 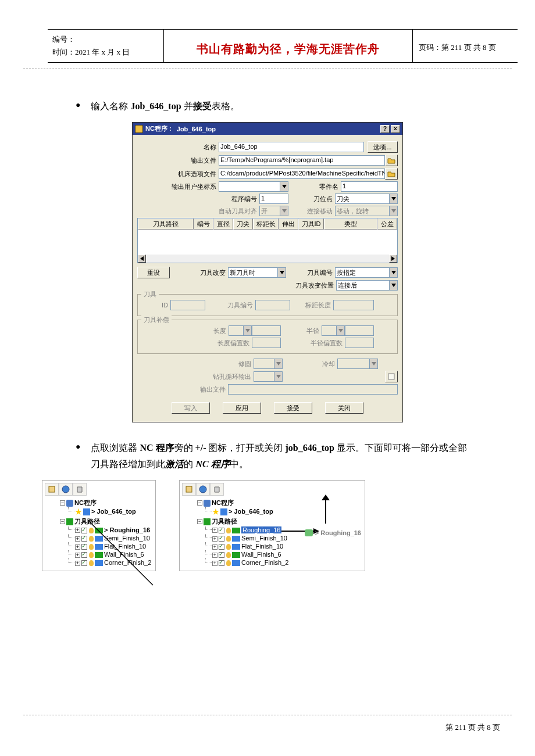 What do you see at coordinates (268, 241) in the screenshot?
I see `toolpath-grid: 刀具路径 编号 直径 刀尖 标距长 伸出 刀具ID 类型 公差` at bounding box center [268, 241].